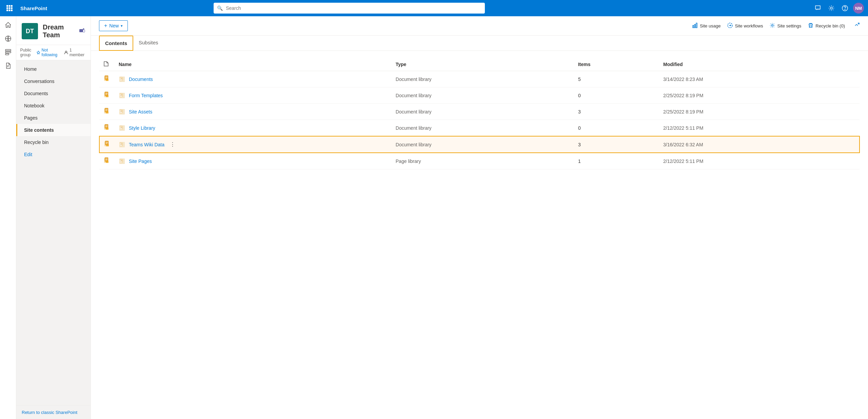 This screenshot has height=419, width=868. I want to click on expand-icon, so click(857, 26).